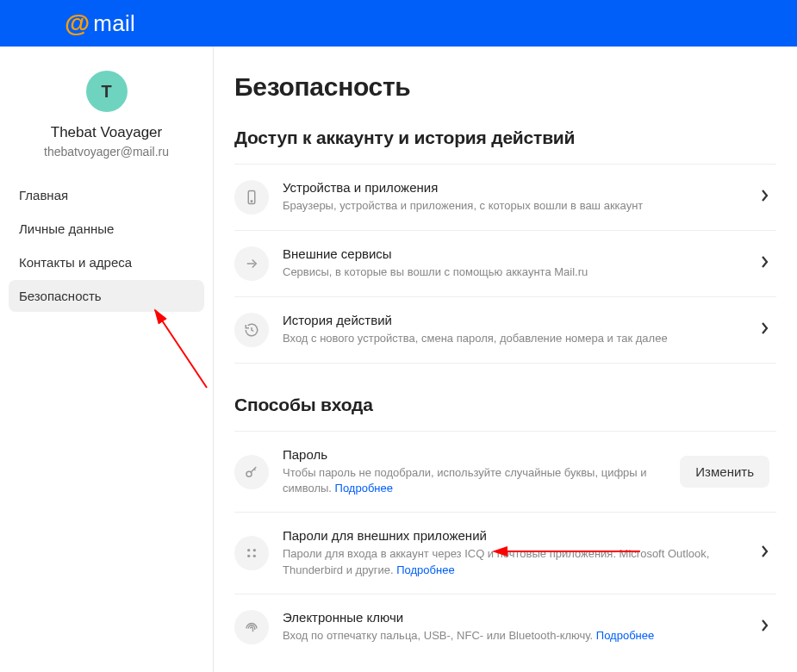  Describe the element at coordinates (725, 472) in the screenshot. I see `change-password-button: Изменить` at that location.